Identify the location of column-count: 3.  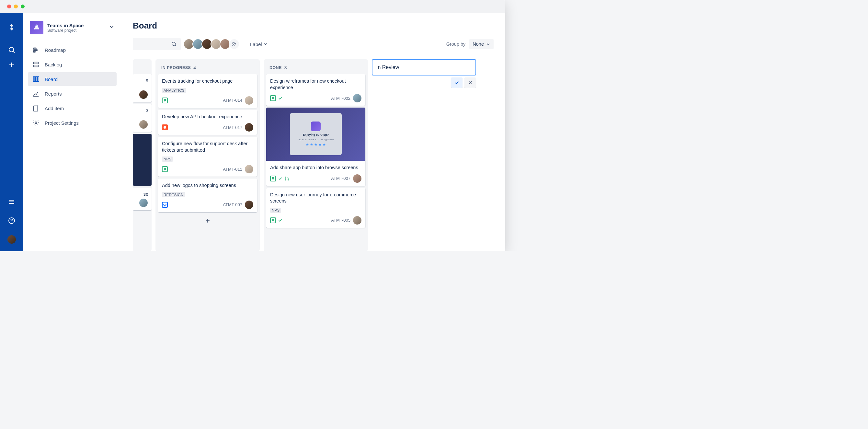
(286, 68).